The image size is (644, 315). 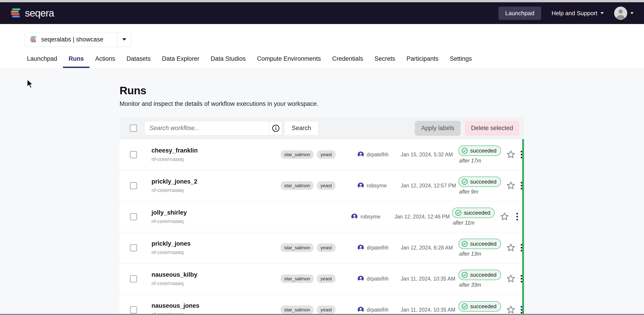 I want to click on tab-label: Actions, so click(x=105, y=59).